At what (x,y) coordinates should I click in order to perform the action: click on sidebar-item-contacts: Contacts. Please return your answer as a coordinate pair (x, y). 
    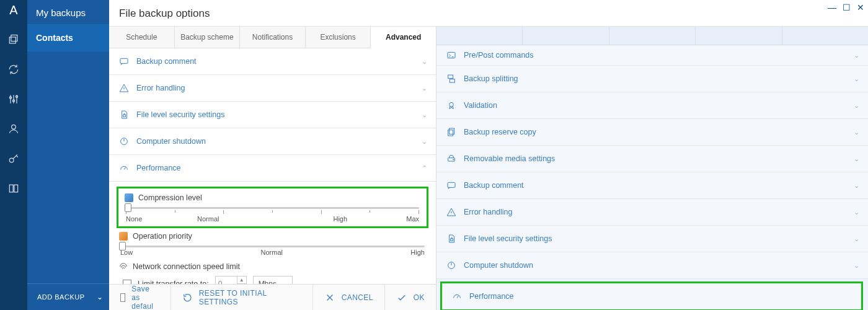
    Looking at the image, I should click on (68, 38).